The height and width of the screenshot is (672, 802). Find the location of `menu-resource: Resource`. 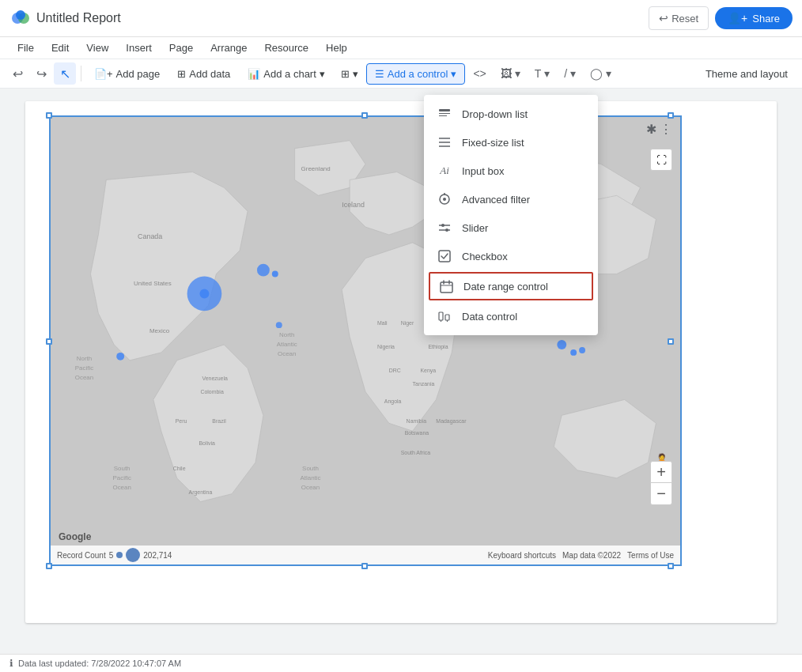

menu-resource: Resource is located at coordinates (286, 47).